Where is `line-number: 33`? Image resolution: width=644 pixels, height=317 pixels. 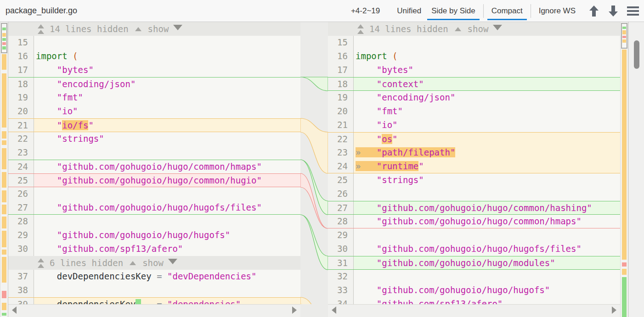 line-number: 33 is located at coordinates (341, 290).